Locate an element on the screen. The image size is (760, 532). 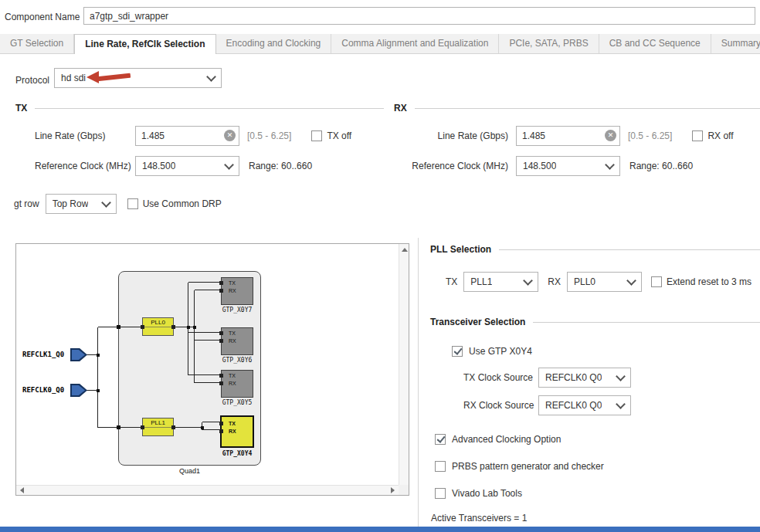
rx-pin is located at coordinates (221, 431).